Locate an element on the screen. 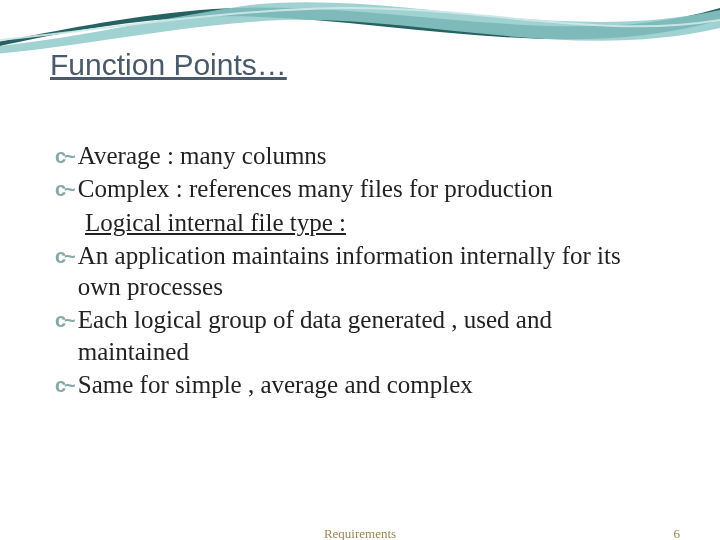 This screenshot has width=720, height=540. list-item-continuation: Logical internal file type : is located at coordinates (375, 222).